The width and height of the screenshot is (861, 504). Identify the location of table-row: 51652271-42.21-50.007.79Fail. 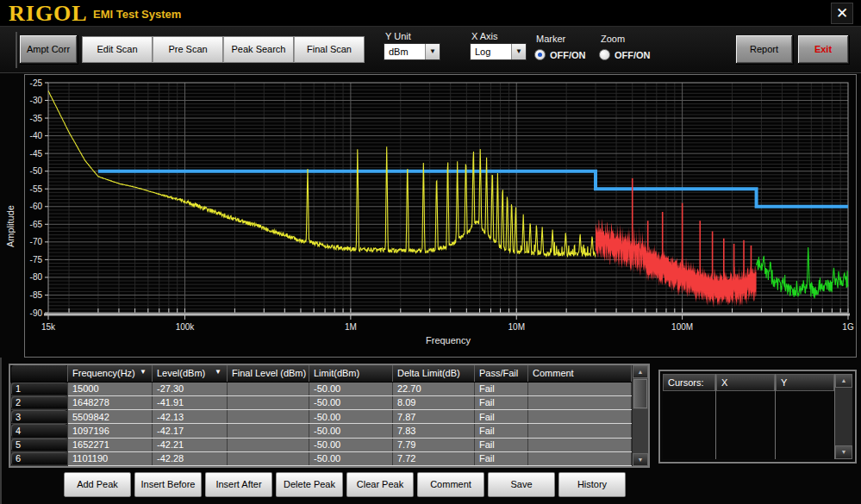
(321, 445).